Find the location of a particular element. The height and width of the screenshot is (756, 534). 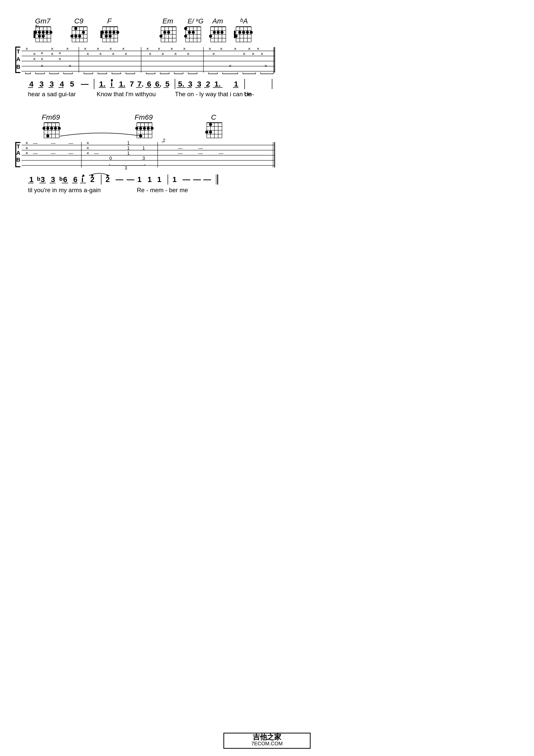

svg-text: 5 is located at coordinates (167, 84).